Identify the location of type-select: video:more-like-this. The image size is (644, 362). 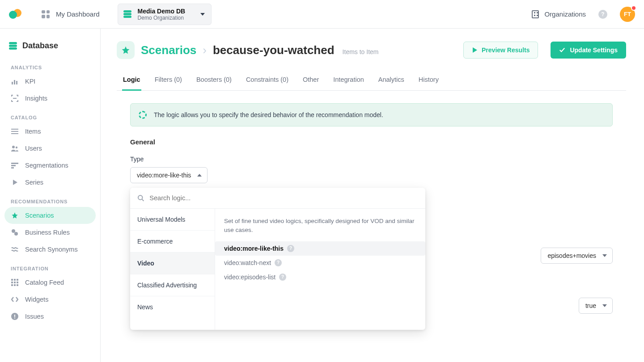
(169, 175).